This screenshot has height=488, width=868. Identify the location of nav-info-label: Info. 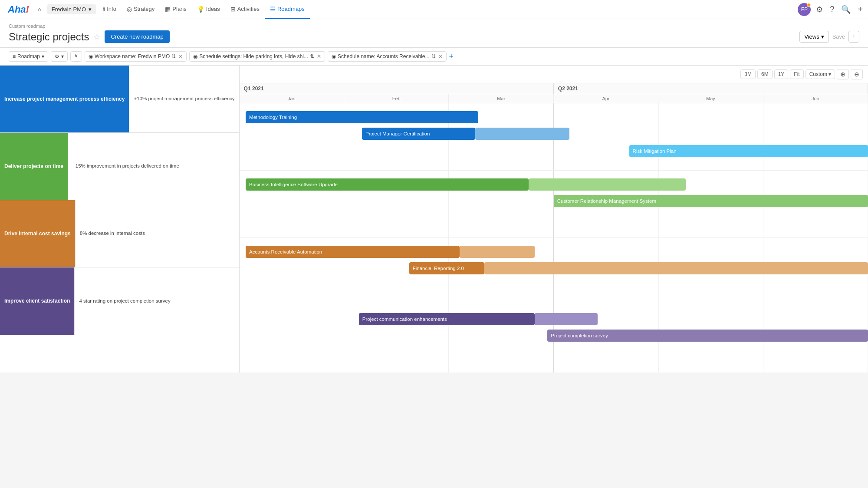
(112, 9).